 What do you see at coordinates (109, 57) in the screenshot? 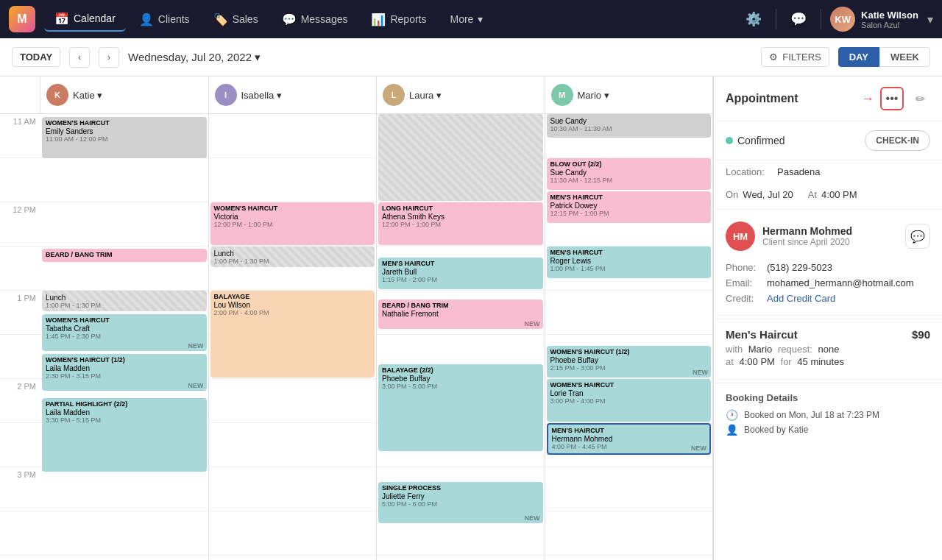
I see `next-day-button: ›` at bounding box center [109, 57].